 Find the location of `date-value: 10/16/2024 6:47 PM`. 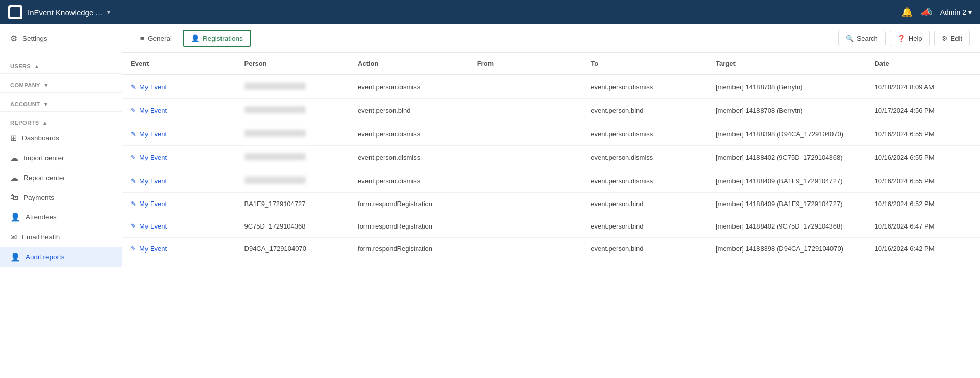

date-value: 10/16/2024 6:47 PM is located at coordinates (923, 226).